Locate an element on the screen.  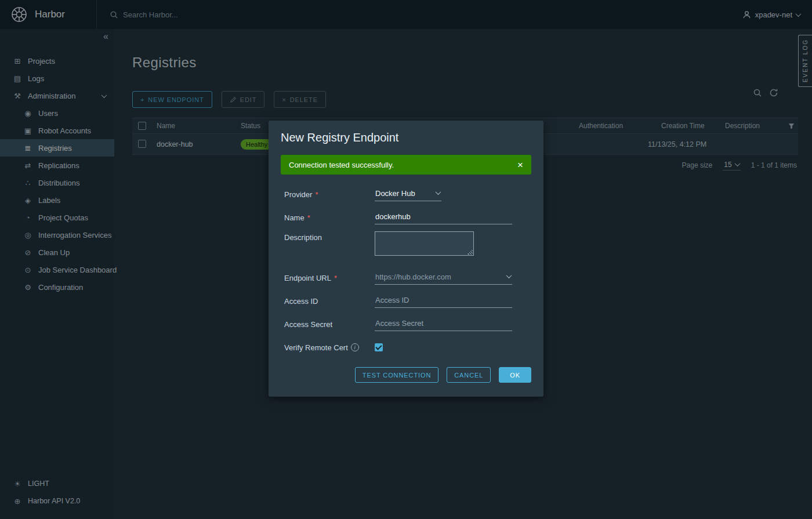
modal-actions: TEST CONNECTION CANCEL OK is located at coordinates (406, 375).